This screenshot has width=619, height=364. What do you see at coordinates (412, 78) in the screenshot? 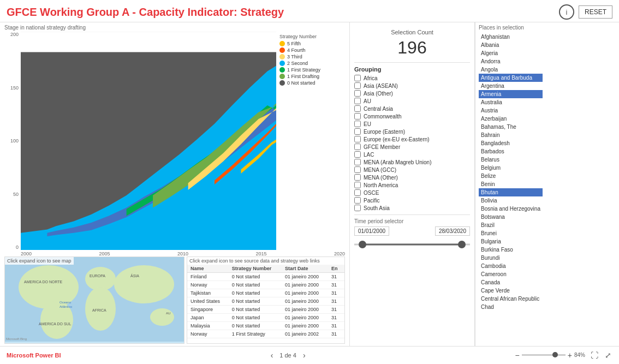
I see `grouping-item-0: Africa` at bounding box center [412, 78].